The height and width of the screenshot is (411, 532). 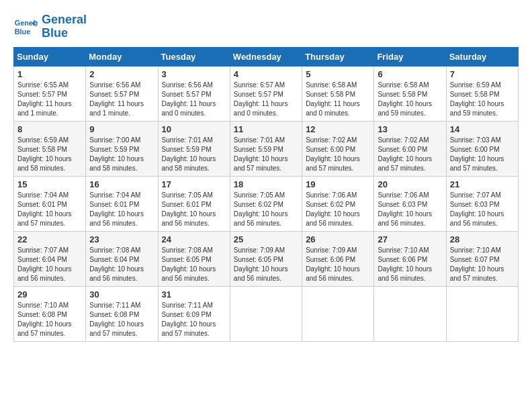 What do you see at coordinates (26, 27) in the screenshot?
I see `logo-icon: General Blue` at bounding box center [26, 27].